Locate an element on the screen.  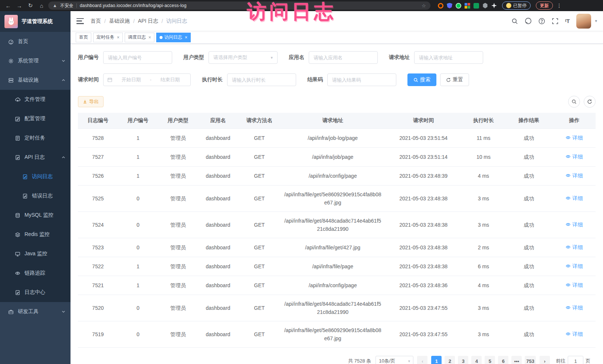
sidebar-item-home: 首页 is located at coordinates (35, 42).